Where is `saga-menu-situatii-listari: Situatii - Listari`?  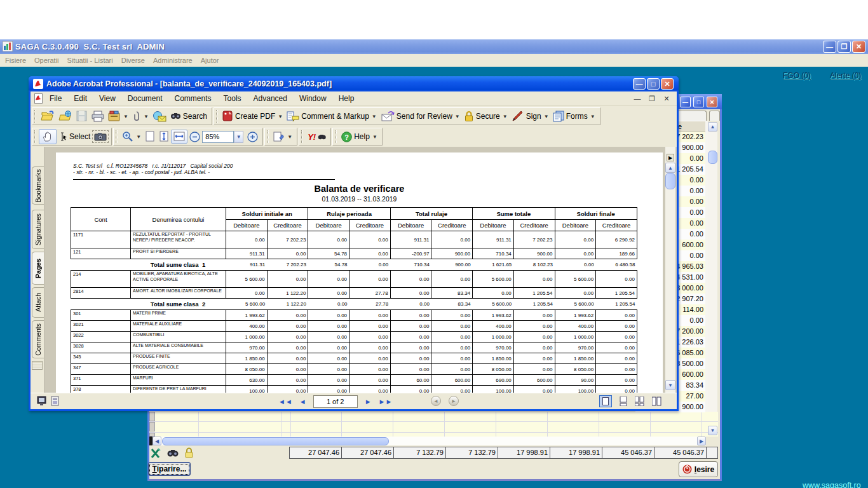
saga-menu-situatii-listari: Situatii - Listari is located at coordinates (90, 60).